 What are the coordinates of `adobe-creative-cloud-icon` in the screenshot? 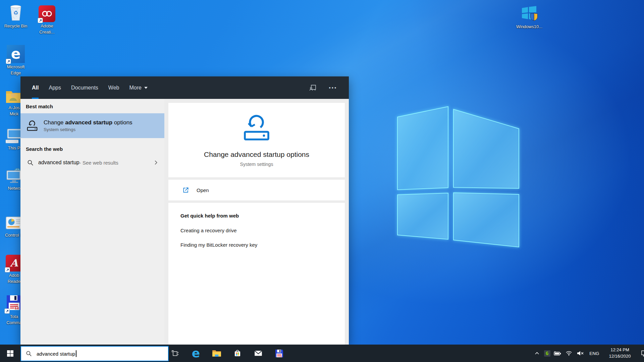 It's located at (47, 12).